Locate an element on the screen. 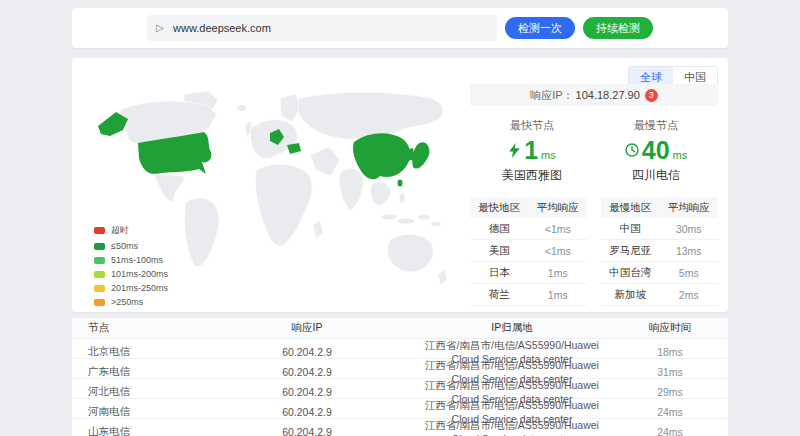  region-name: 荷兰 is located at coordinates (500, 295).